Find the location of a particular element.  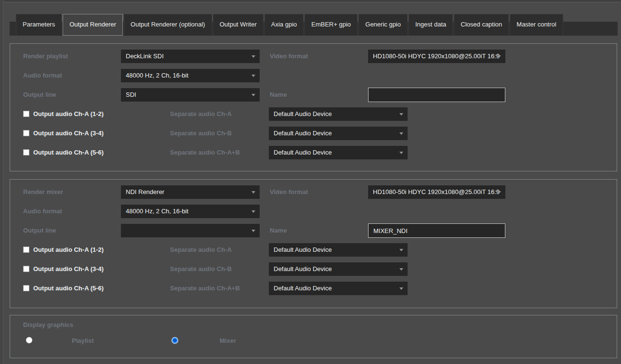

output-line-select is located at coordinates (190, 231).